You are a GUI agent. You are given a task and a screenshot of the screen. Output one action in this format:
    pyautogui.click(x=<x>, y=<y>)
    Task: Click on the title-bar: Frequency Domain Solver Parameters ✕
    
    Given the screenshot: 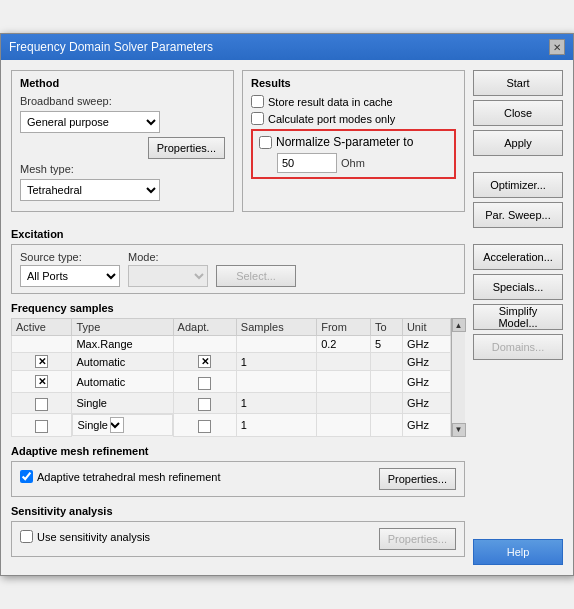 What is the action you would take?
    pyautogui.click(x=287, y=47)
    